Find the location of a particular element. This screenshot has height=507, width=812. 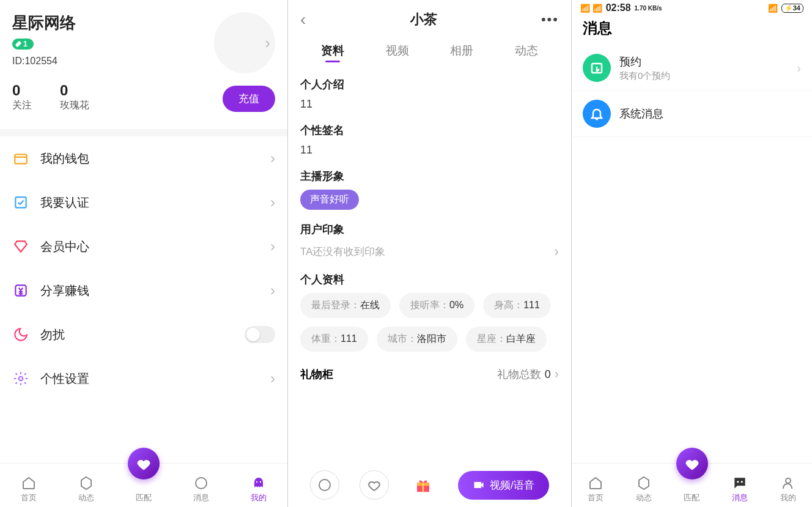

status-time: 02:58 is located at coordinates (619, 8).